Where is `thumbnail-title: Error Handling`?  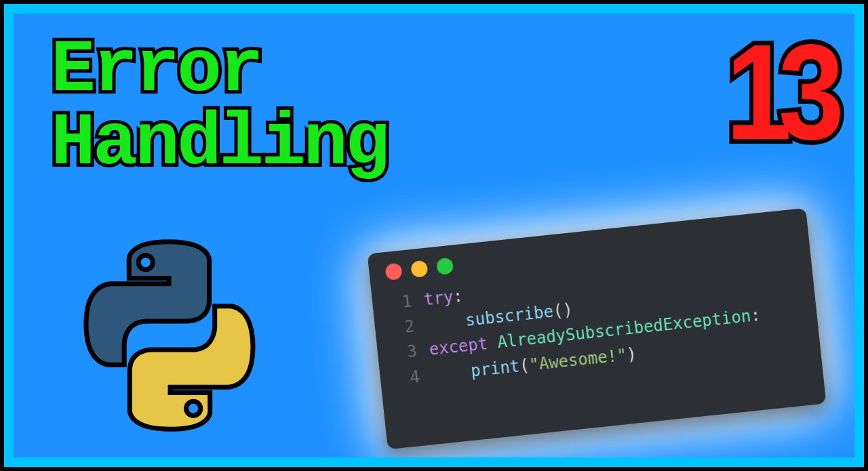 thumbnail-title: Error Handling is located at coordinates (219, 107).